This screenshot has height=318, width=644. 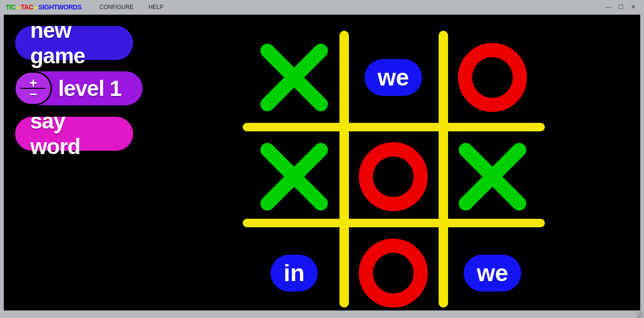 I want to click on sight-word-chip: in, so click(x=294, y=273).